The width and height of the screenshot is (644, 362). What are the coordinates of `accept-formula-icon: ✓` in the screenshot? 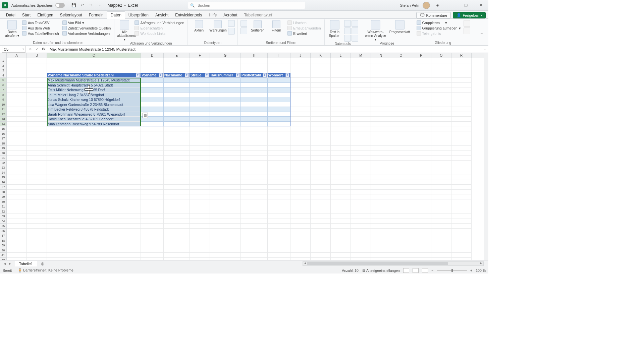 It's located at (37, 49).